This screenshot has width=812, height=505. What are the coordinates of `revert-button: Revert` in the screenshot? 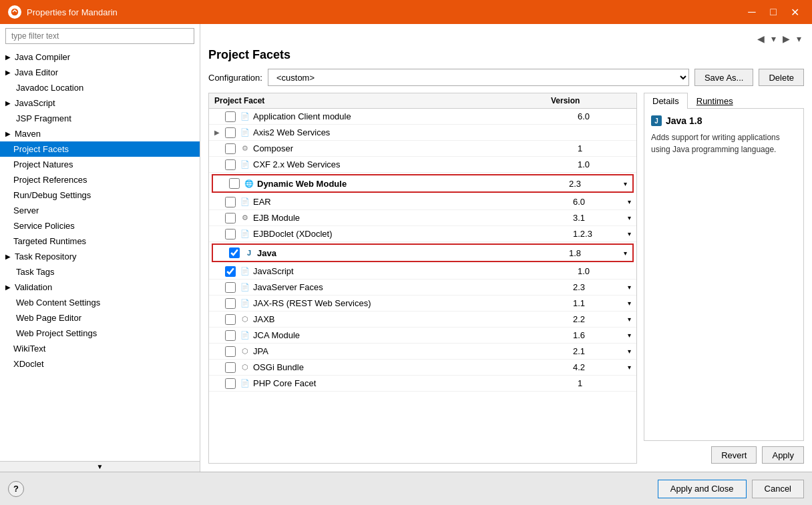 It's located at (734, 455).